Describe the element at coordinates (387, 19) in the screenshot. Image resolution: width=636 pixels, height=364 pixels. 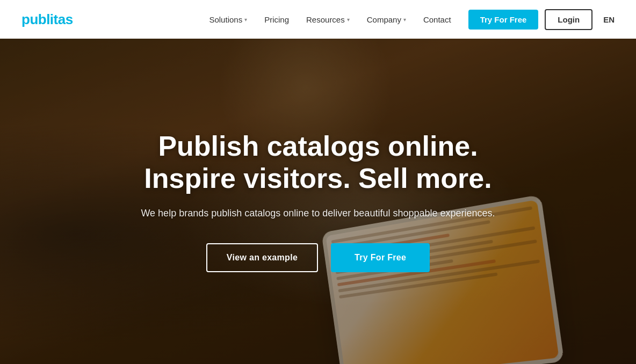
I see `nav-item-company: Company ▾` at that location.